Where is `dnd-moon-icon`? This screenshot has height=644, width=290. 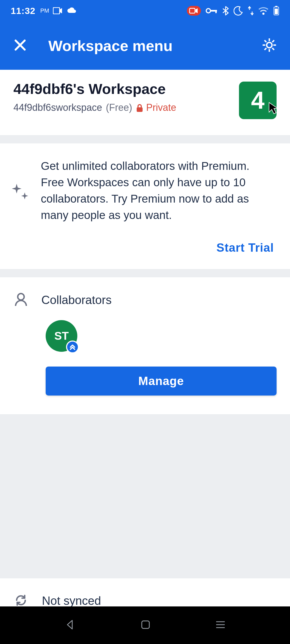
dnd-moon-icon is located at coordinates (238, 11).